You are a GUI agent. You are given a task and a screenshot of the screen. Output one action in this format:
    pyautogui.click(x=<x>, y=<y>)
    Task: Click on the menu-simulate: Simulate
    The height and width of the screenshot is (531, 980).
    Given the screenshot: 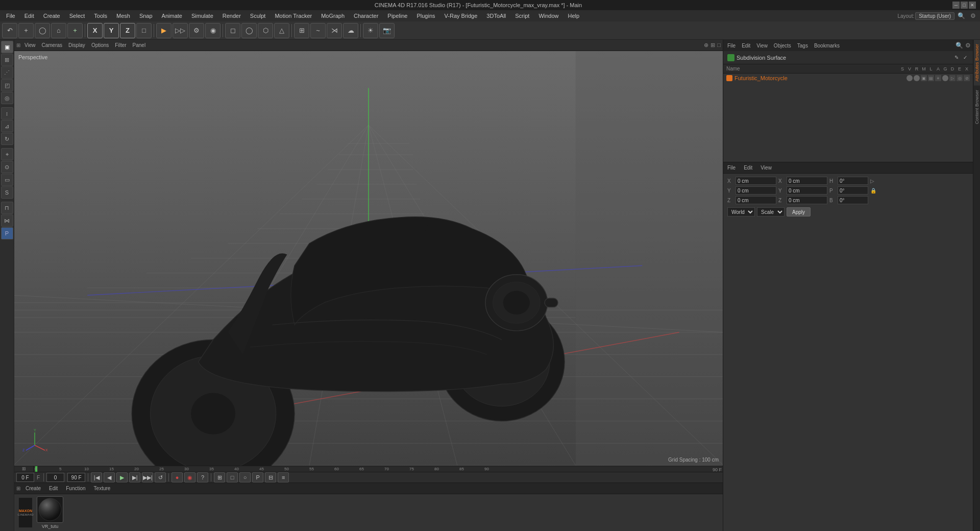 What is the action you would take?
    pyautogui.click(x=202, y=16)
    